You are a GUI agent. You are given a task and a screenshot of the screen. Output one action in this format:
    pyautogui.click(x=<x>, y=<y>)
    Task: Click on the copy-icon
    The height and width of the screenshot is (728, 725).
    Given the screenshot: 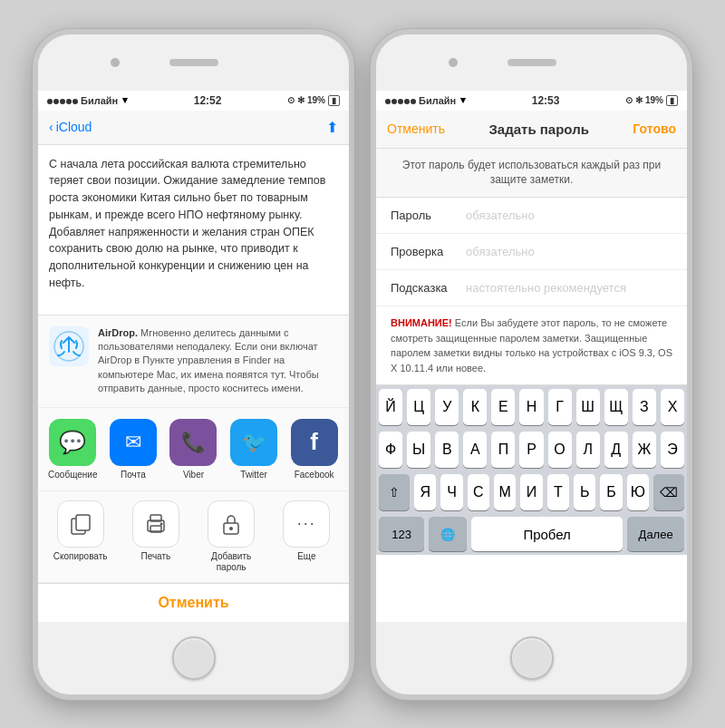 What is the action you would take?
    pyautogui.click(x=81, y=524)
    